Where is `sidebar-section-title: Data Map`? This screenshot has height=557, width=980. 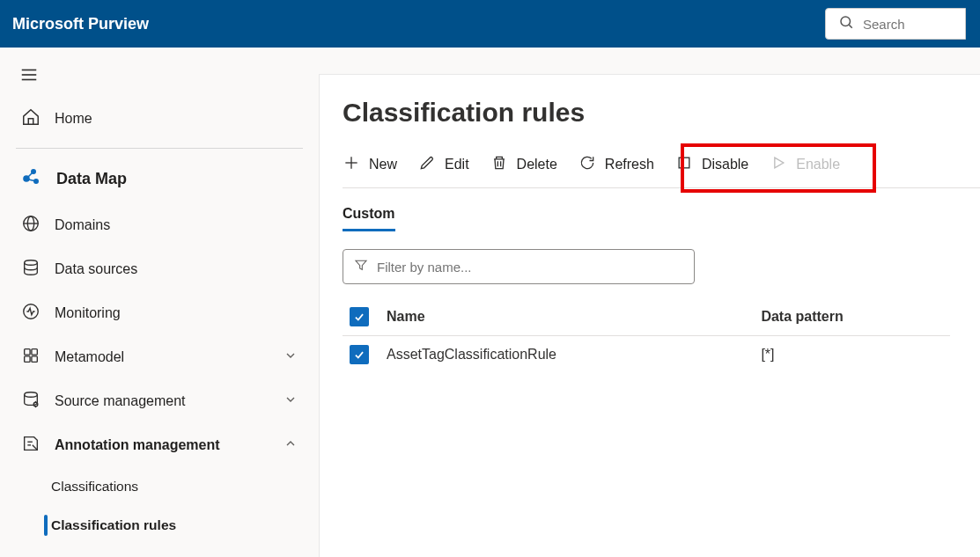
sidebar-section-title: Data Map is located at coordinates (92, 180).